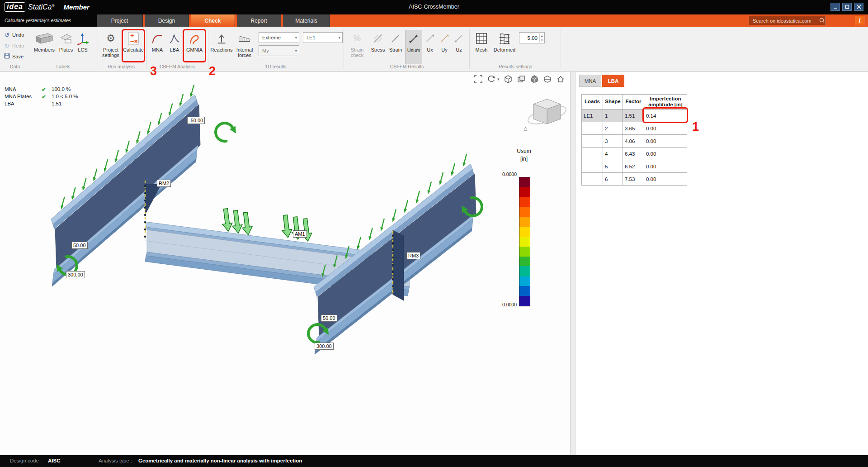 The height and width of the screenshot is (467, 868). I want to click on lba-curve-icon, so click(175, 38).